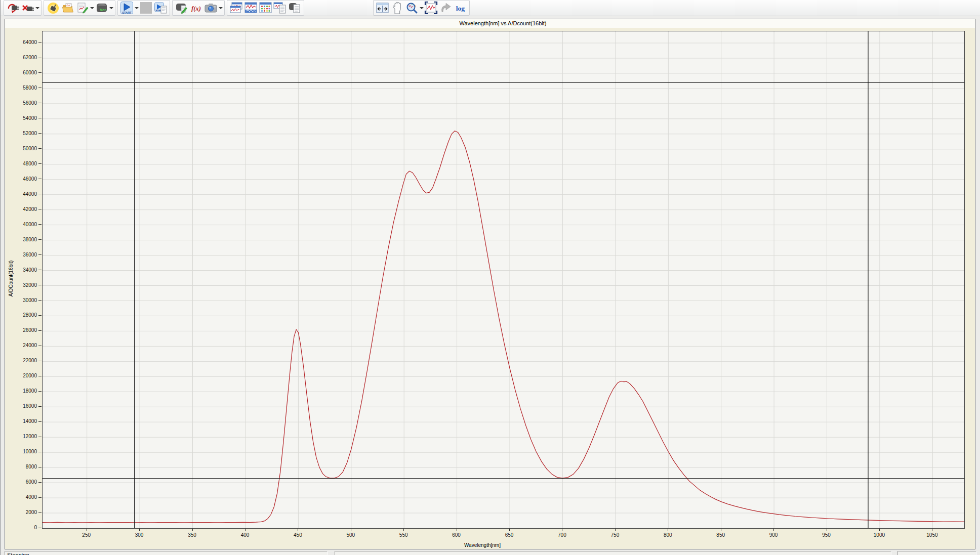 This screenshot has height=555, width=980. Describe the element at coordinates (161, 8) in the screenshot. I see `start-and-save-icon: START` at that location.